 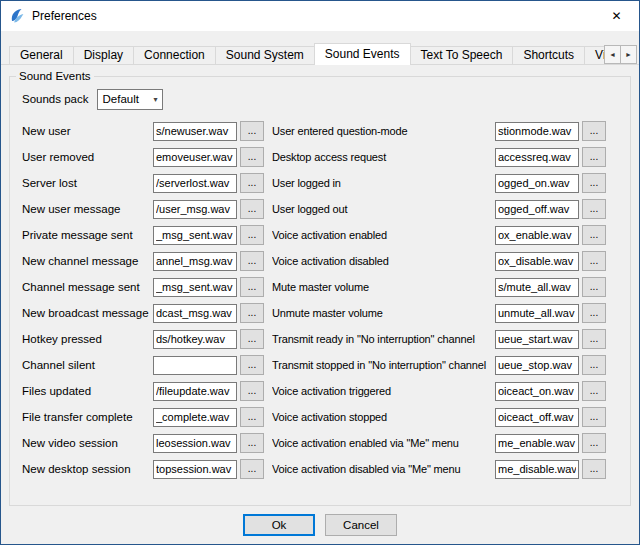 What do you see at coordinates (439, 417) in the screenshot?
I see `sound-event-row: Voice activation stopped ...` at bounding box center [439, 417].